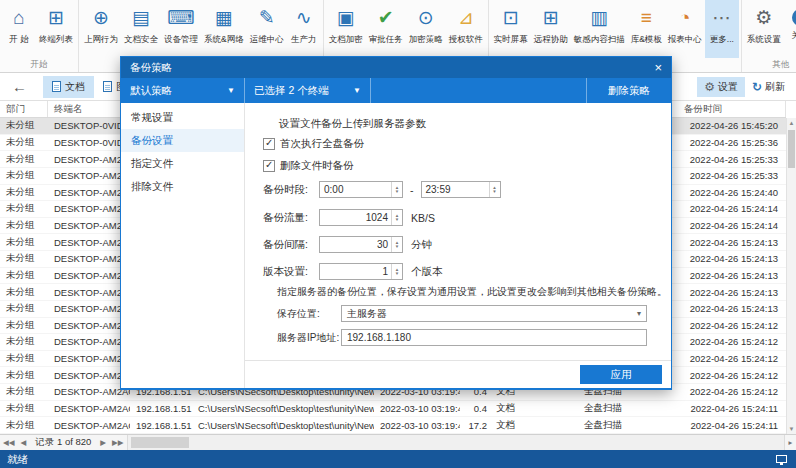 The width and height of the screenshot is (796, 468). Describe the element at coordinates (183, 90) in the screenshot. I see `policy-dropdown: 默认策略 ▼` at that location.